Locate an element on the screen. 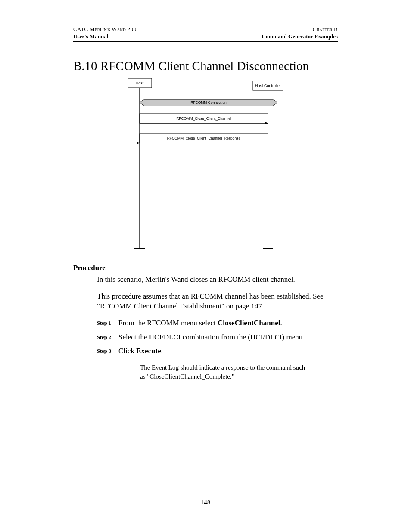 This screenshot has width=411, height=532. procedure-steps: Step 1 From the RFCOMM menu select Close… is located at coordinates (217, 338).